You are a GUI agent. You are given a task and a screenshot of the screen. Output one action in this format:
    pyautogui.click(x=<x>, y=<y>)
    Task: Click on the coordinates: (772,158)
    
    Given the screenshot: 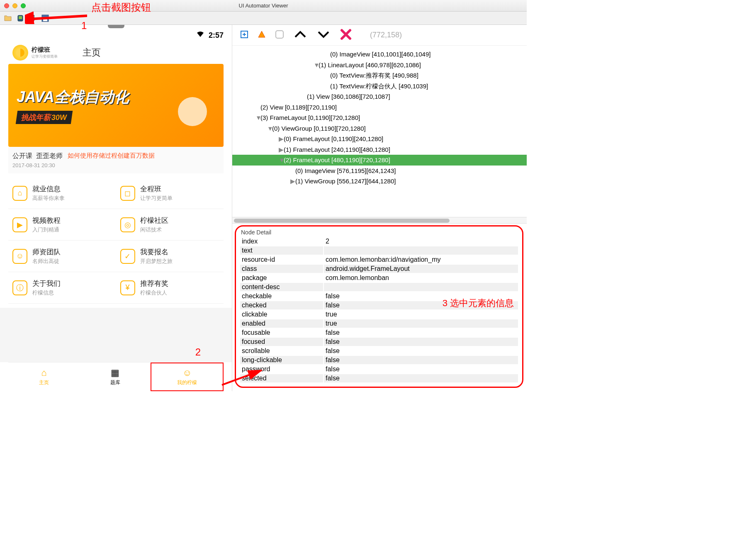 What is the action you would take?
    pyautogui.click(x=386, y=35)
    